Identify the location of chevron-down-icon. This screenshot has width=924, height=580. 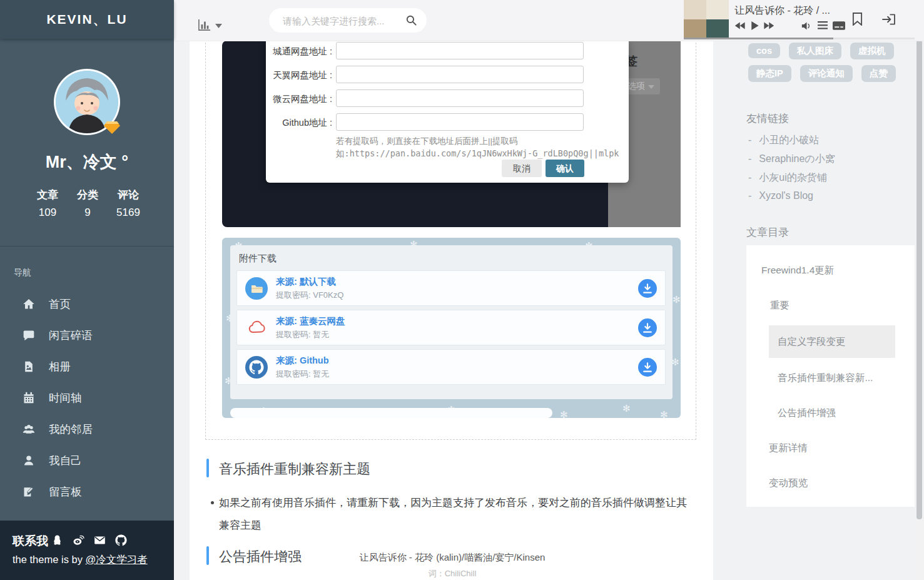
(219, 26).